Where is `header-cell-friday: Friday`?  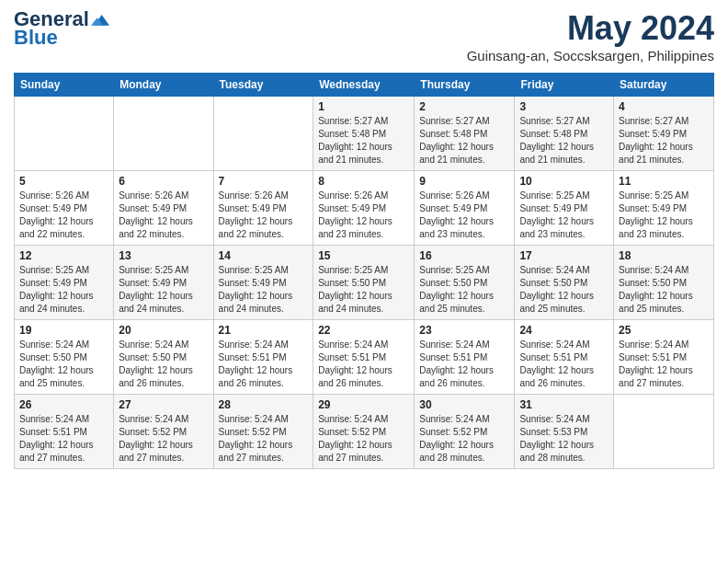 header-cell-friday: Friday is located at coordinates (564, 85).